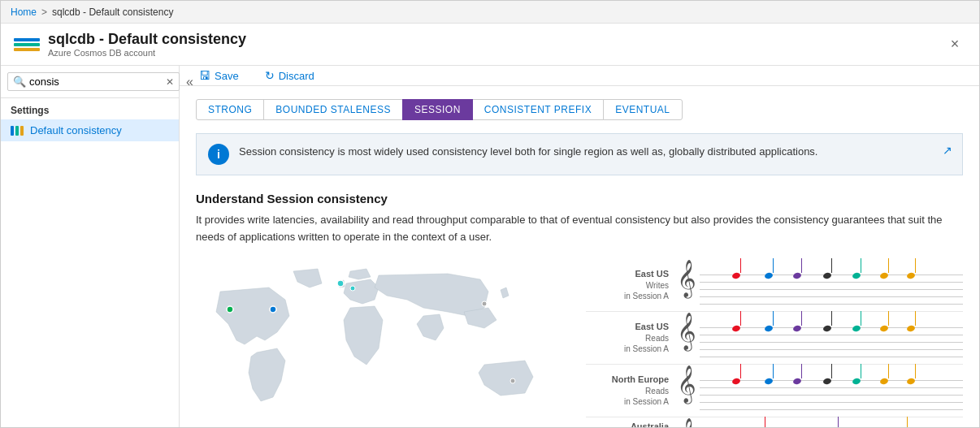 The height and width of the screenshot is (428, 980). Describe the element at coordinates (631, 390) in the screenshot. I see `music-row-label: North EuropeReadsin Session A` at that location.